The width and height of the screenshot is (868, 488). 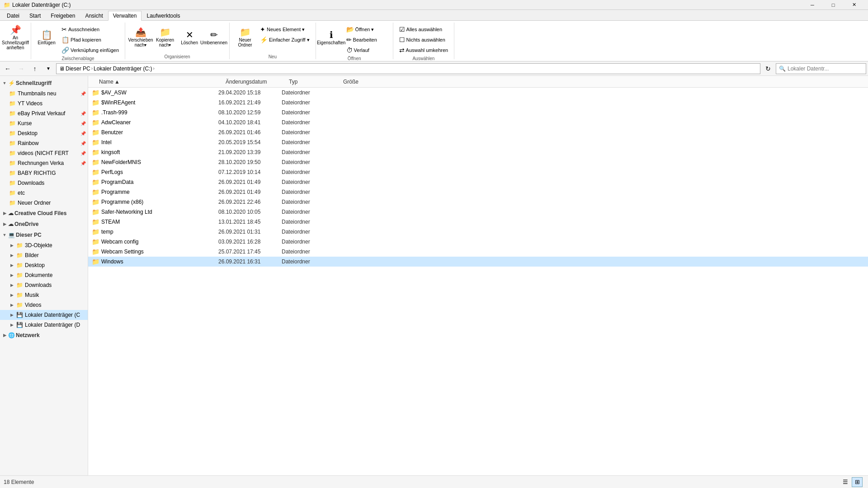 What do you see at coordinates (125, 16) in the screenshot?
I see `tab-verwalten: Verwalten` at bounding box center [125, 16].